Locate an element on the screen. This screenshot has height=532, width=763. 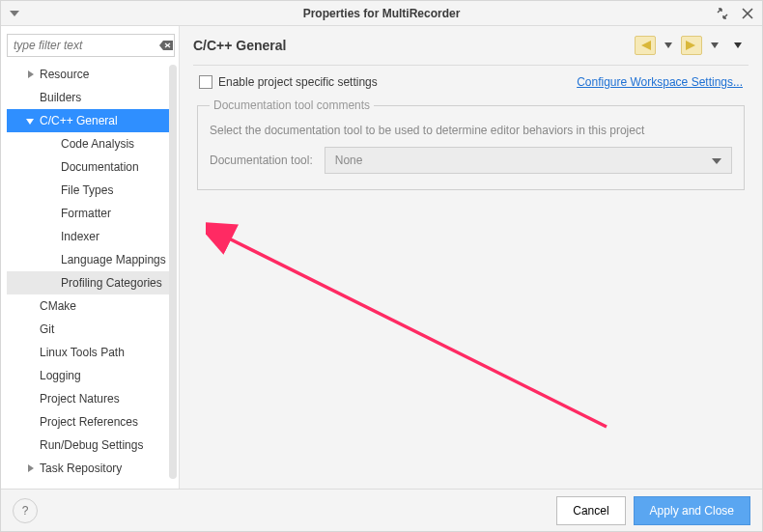
documentation-tool-group: Documentation tool comments Select the d… is located at coordinates (471, 145).